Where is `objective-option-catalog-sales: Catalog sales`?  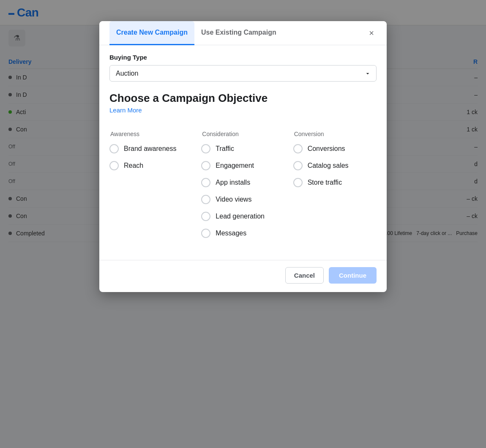
objective-option-catalog-sales: Catalog sales is located at coordinates (335, 166).